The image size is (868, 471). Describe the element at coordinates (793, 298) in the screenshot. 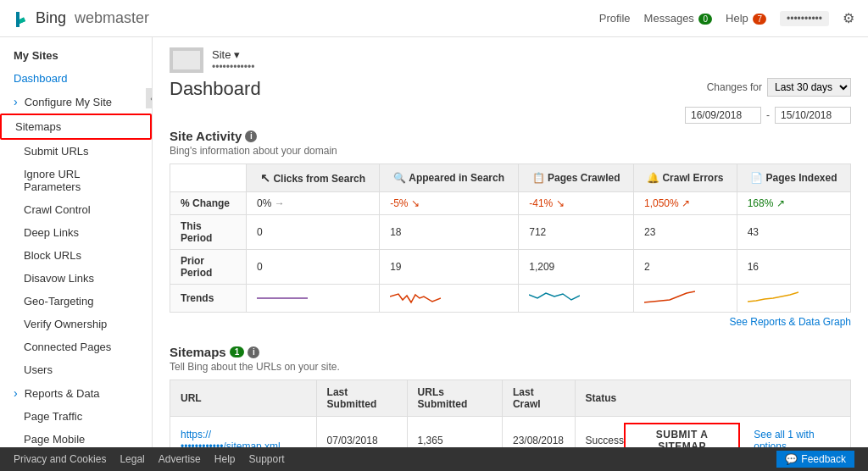

I see `trend-indexed` at that location.